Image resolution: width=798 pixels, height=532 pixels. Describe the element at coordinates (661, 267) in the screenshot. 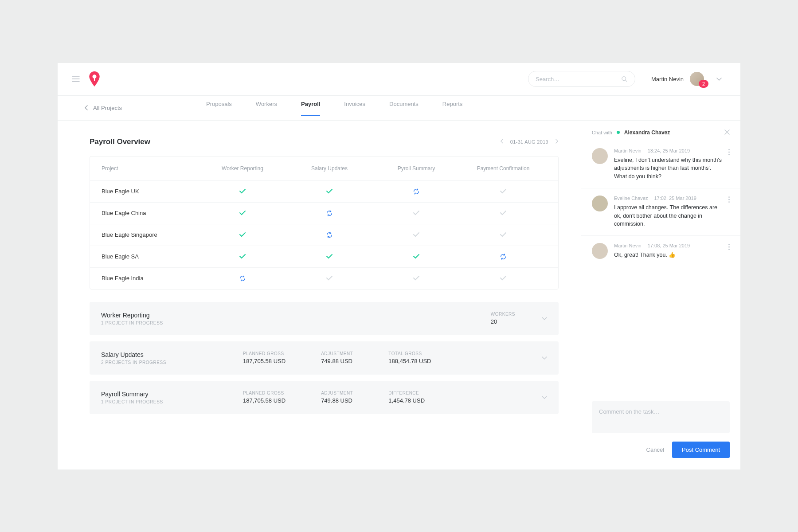

I see `chat-messages: Martin Nevin 13:24, 25 Mar 2019 Eveline,…` at that location.